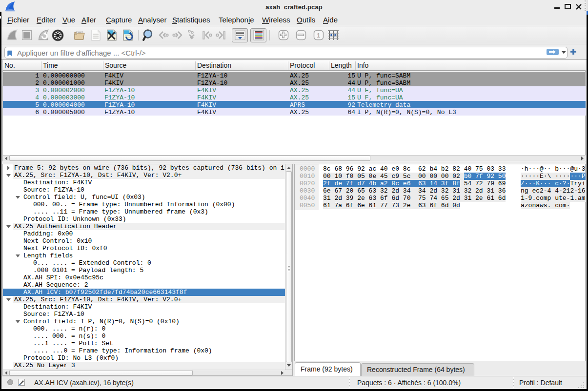 This screenshot has width=588, height=391. What do you see at coordinates (318, 36) in the screenshot?
I see `svg-text: 1` at bounding box center [318, 36].